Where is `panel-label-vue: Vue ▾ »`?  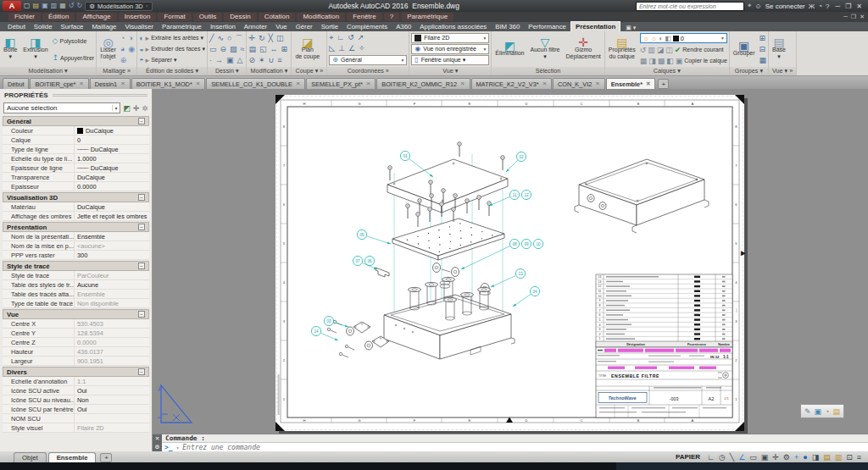 panel-label-vue: Vue ▾ » is located at coordinates (782, 71).